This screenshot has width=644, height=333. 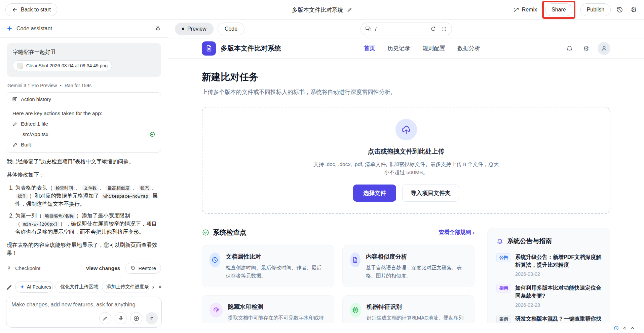 I want to click on announcement-date: 2026-03-02, so click(x=558, y=274).